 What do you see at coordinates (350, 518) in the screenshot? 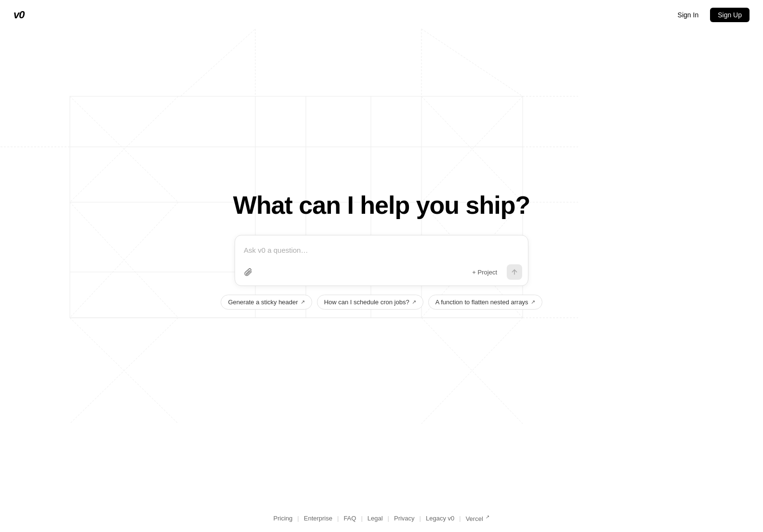
I see `footer-link-faq: FAQ` at bounding box center [350, 518].